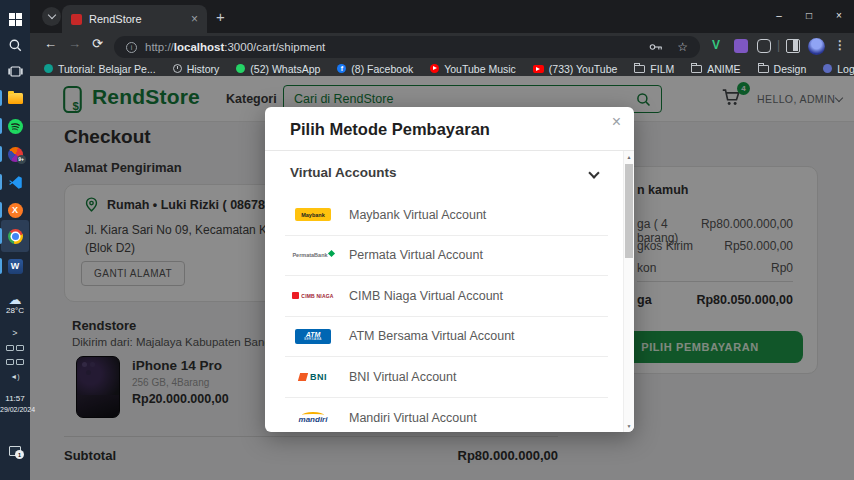 Image resolution: width=854 pixels, height=480 pixels. Describe the element at coordinates (15, 45) in the screenshot. I see `taskbar-search-button` at that location.